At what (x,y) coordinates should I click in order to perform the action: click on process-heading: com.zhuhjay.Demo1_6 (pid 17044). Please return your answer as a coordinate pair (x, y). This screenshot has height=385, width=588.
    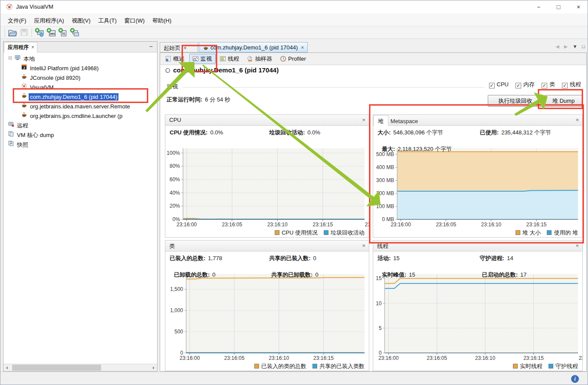
    Looking at the image, I should click on (222, 70).